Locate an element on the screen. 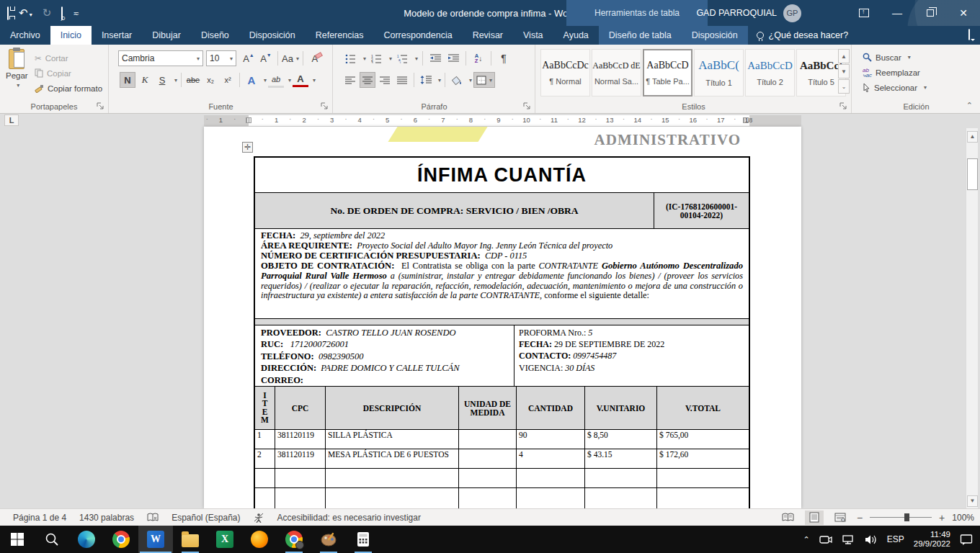 This screenshot has height=553, width=980. tab-disposicion: Disposición is located at coordinates (272, 35).